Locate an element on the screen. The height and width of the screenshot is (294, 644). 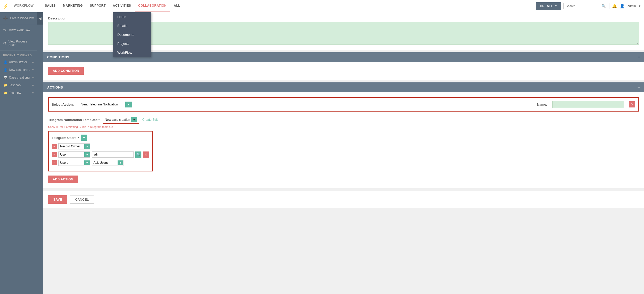
folder-icon-1: 📁 is located at coordinates (6, 85).